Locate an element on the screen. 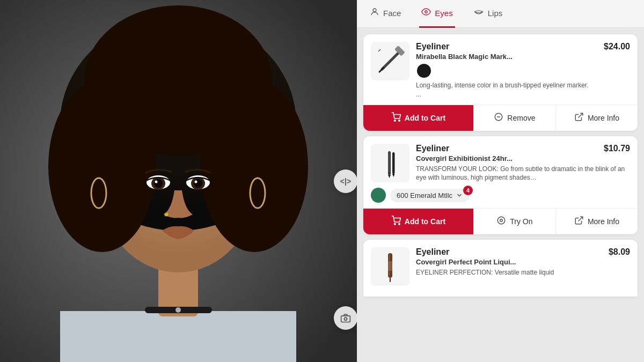 Image resolution: width=644 pixels, height=362 pixels. product-1-swatch is located at coordinates (424, 71).